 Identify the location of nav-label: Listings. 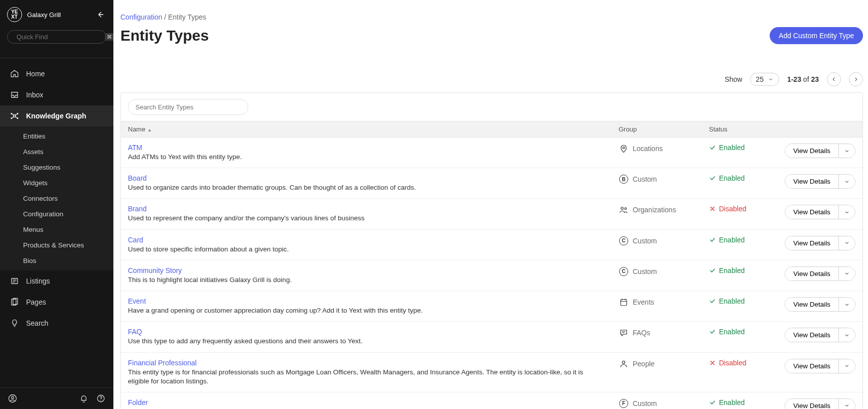
(38, 281).